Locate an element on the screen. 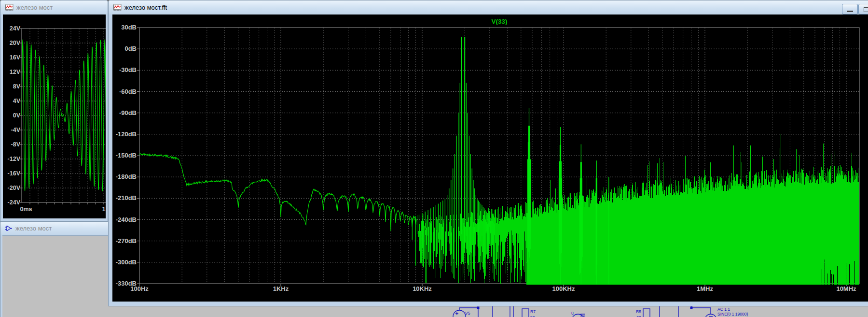 The height and width of the screenshot is (317, 868). fft-window-title: железо мост.fft is located at coordinates (146, 8).